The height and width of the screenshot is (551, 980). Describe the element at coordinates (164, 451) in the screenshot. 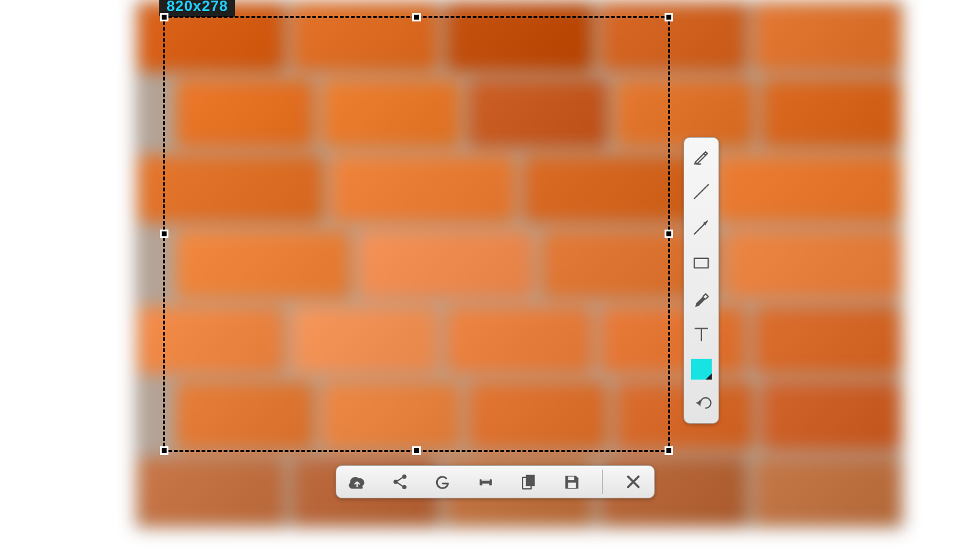

I see `resize-handle-sw` at that location.